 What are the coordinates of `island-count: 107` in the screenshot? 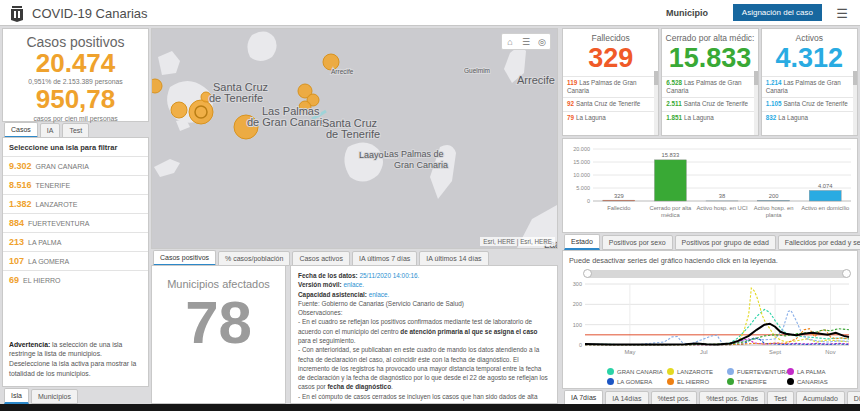 It's located at (16, 261).